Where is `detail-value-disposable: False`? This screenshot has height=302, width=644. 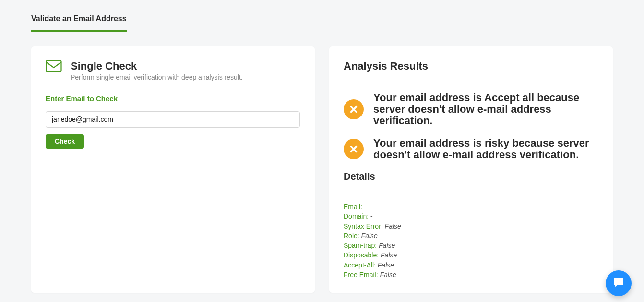
detail-value-disposable: False is located at coordinates (389, 255).